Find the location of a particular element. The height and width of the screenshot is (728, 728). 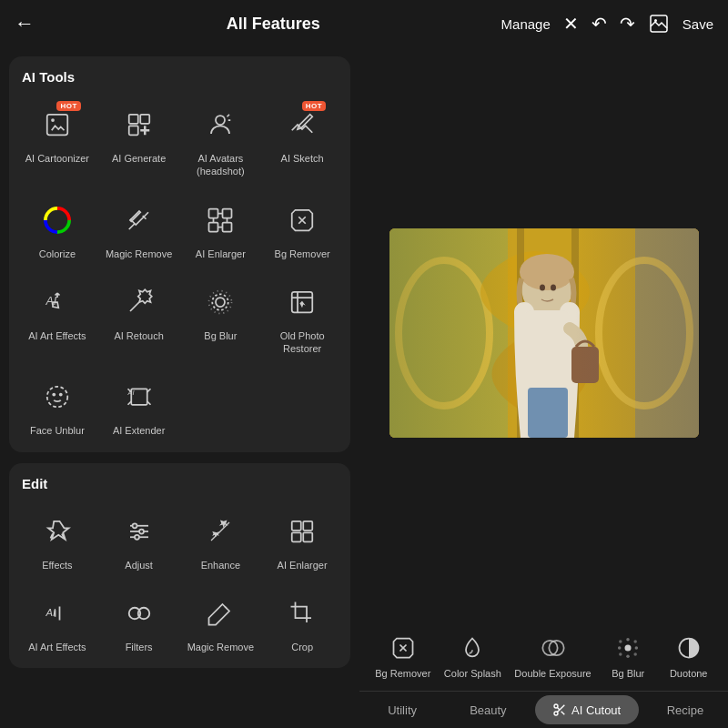

tool-label: Old Photo Restorer is located at coordinates (302, 342).